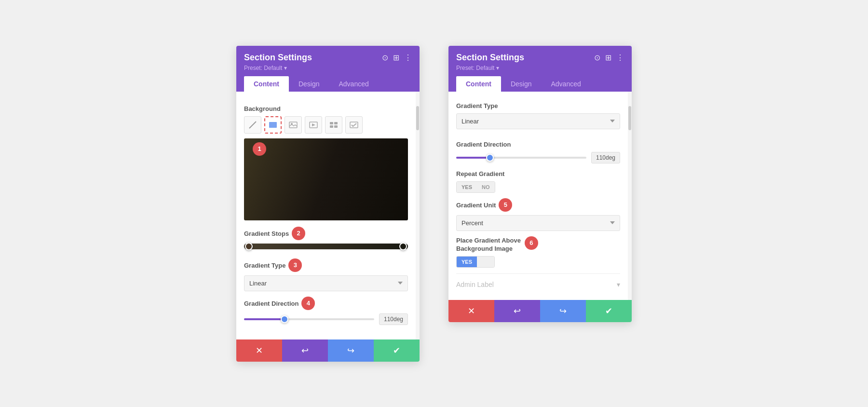 The height and width of the screenshot is (407, 868). Describe the element at coordinates (326, 179) in the screenshot. I see `gradient-preview` at that location.